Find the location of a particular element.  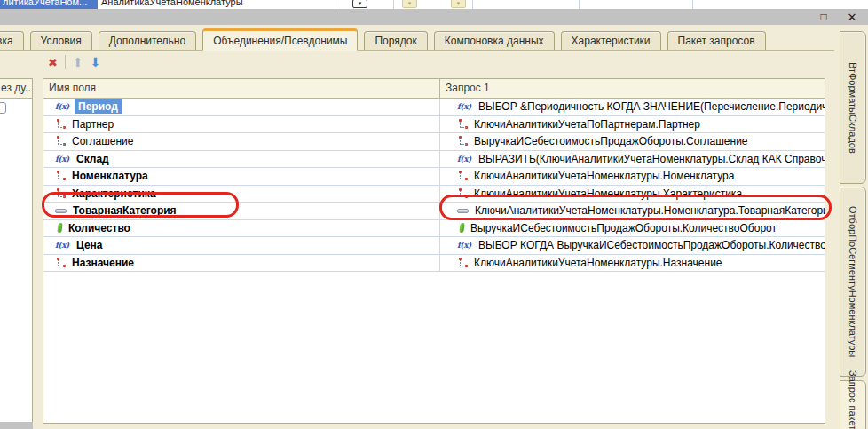

background-window-row: литикаУчетаНом... АналитикаУчетаНоменкла… is located at coordinates (434, 4).